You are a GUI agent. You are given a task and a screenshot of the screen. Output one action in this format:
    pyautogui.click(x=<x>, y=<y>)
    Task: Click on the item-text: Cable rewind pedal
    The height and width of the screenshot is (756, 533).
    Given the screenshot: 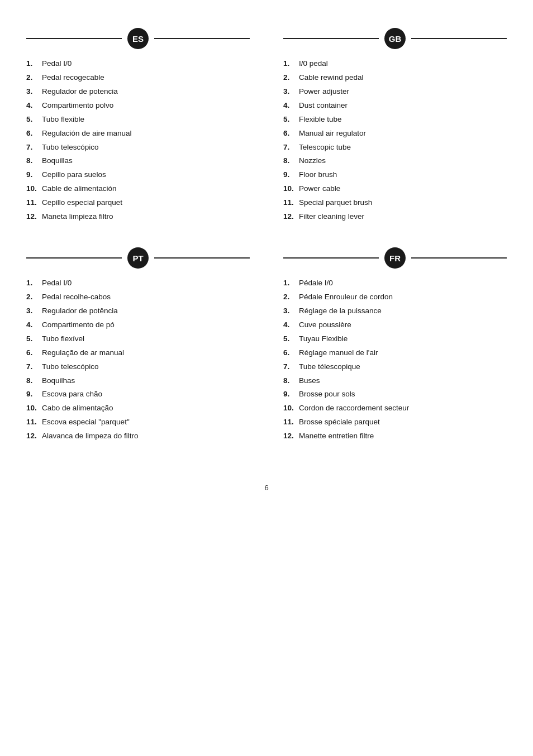 What is the action you would take?
    pyautogui.click(x=403, y=78)
    